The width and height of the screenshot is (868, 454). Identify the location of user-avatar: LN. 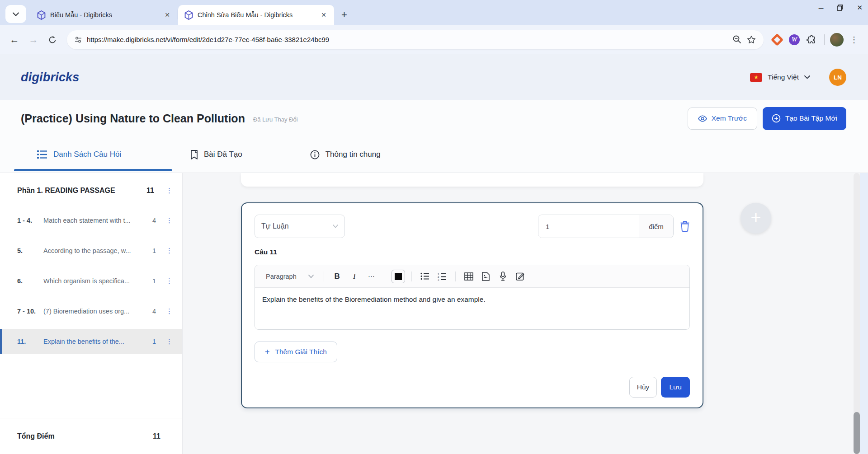
(838, 77).